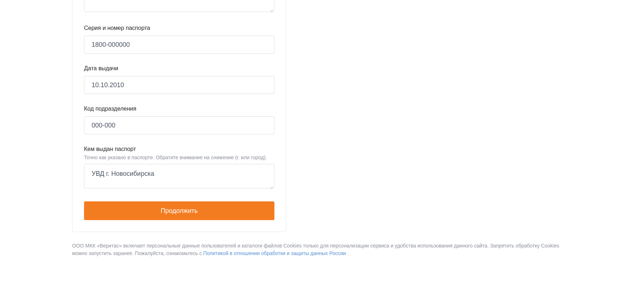 Image resolution: width=644 pixels, height=299 pixels. What do you see at coordinates (179, 6) in the screenshot?
I see `birthplace-input` at bounding box center [179, 6].